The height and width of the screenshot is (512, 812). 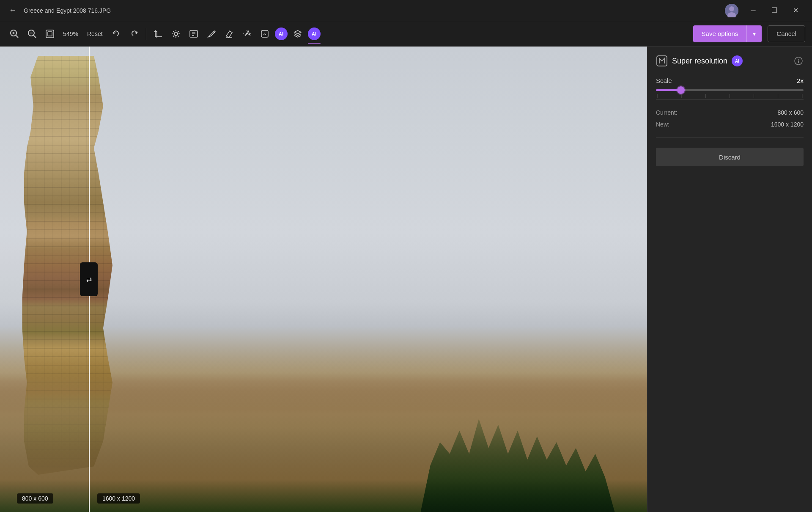 I want to click on ai-badge-2: AI, so click(x=314, y=34).